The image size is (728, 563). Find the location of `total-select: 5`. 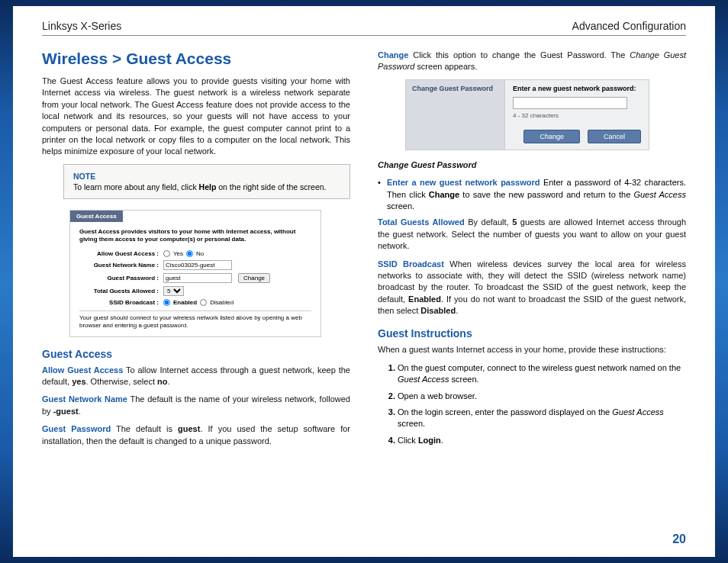

total-select: 5 is located at coordinates (174, 291).